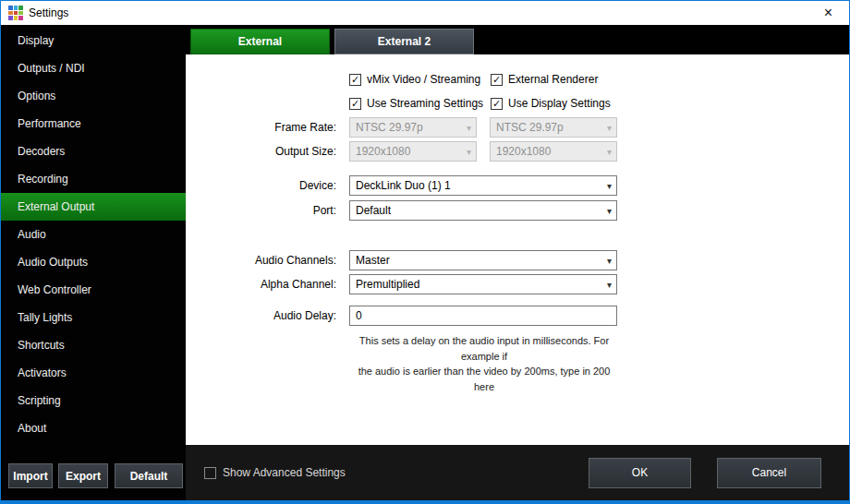 The height and width of the screenshot is (504, 850). What do you see at coordinates (769, 473) in the screenshot?
I see `cancel-button: Cancel` at bounding box center [769, 473].